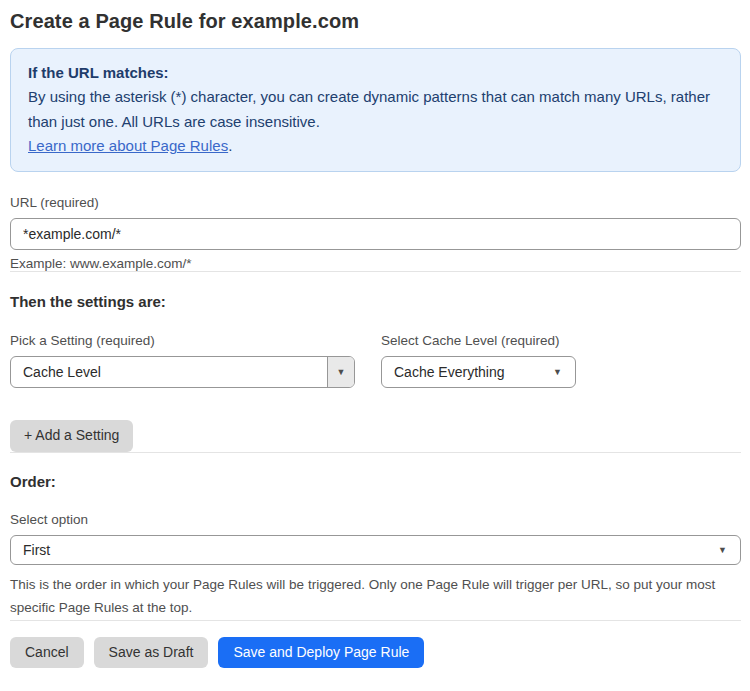 This screenshot has width=750, height=691. I want to click on setting-picker-group: Pick a Setting (required) Cache Level ▼, so click(182, 360).